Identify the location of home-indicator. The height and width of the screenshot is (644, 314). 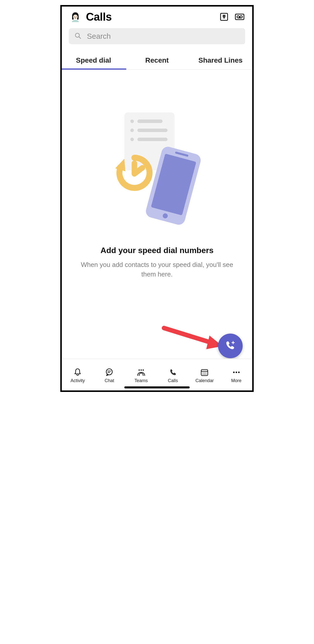
(157, 387).